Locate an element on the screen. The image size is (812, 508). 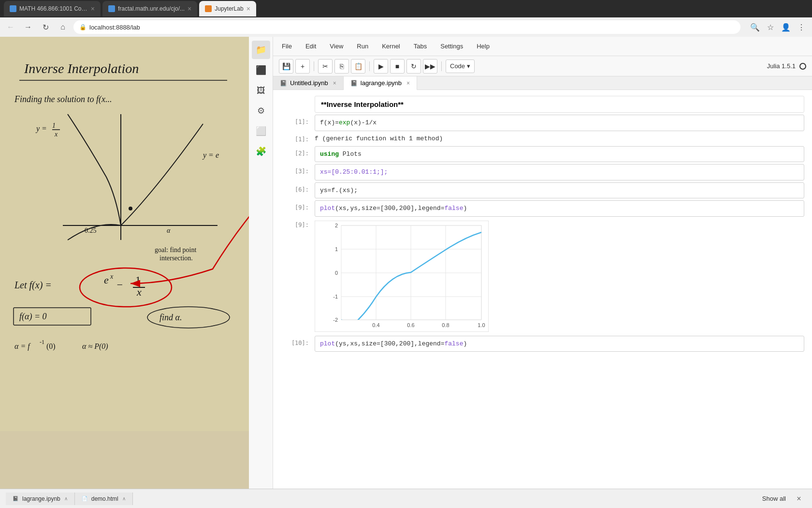
address-input: 🔒 localhost:8888/lab is located at coordinates (407, 27).